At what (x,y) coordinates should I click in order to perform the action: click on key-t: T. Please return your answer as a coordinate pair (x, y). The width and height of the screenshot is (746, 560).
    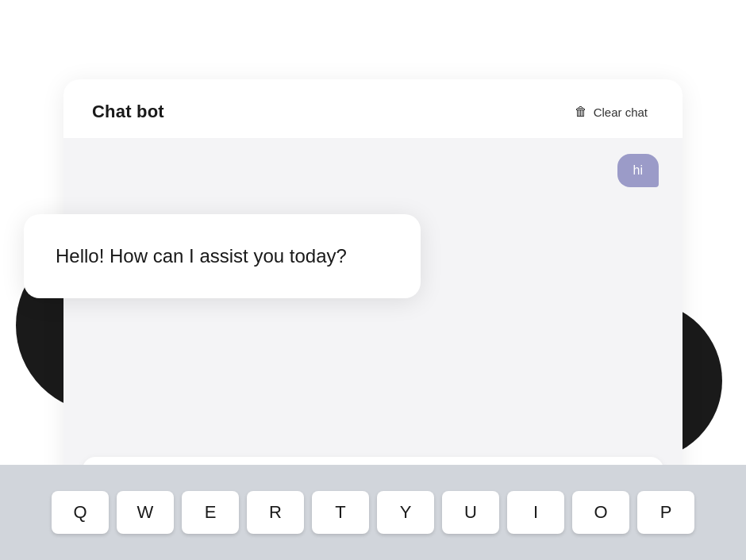
    Looking at the image, I should click on (340, 512).